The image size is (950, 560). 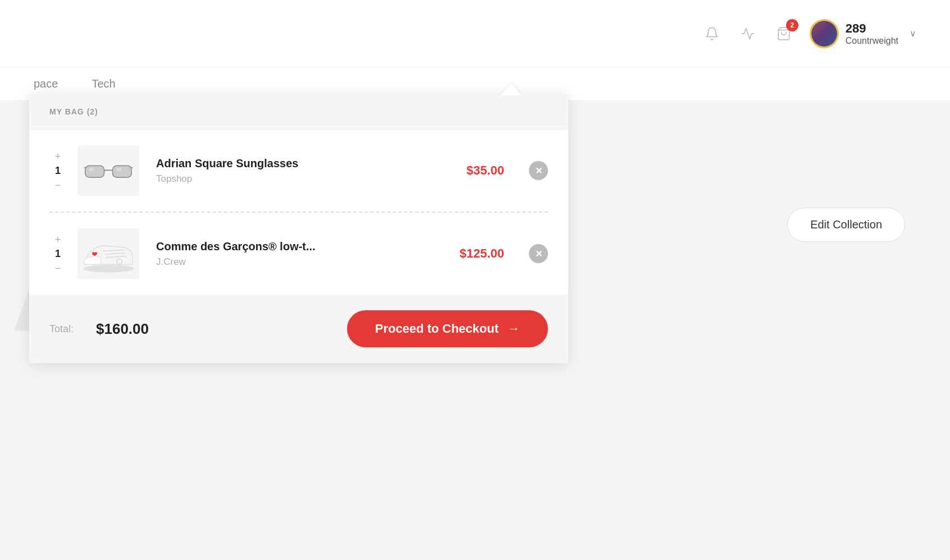 What do you see at coordinates (872, 29) in the screenshot?
I see `user-points: 289` at bounding box center [872, 29].